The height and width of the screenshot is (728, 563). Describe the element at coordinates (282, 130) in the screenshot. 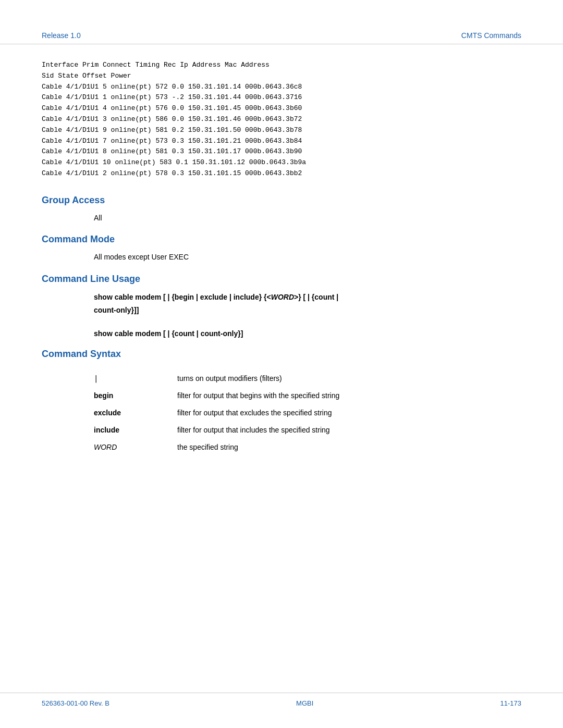

I see `code-data-row-5: Cable 4/1/D1U1 9 online(pt) 581 0.2 150.…` at that location.